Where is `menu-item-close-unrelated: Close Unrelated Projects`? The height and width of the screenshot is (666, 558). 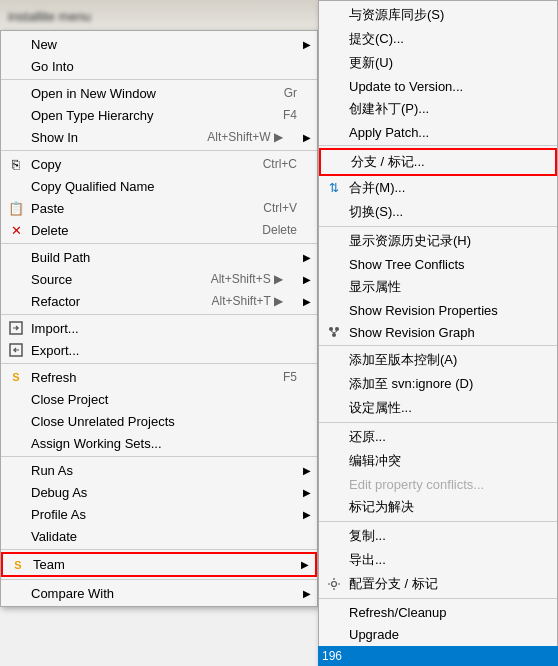
menu-item-close-unrelated: Close Unrelated Projects is located at coordinates (159, 421).